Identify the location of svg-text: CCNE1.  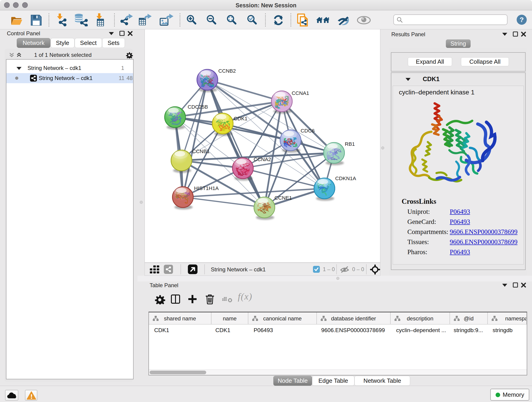
(283, 198).